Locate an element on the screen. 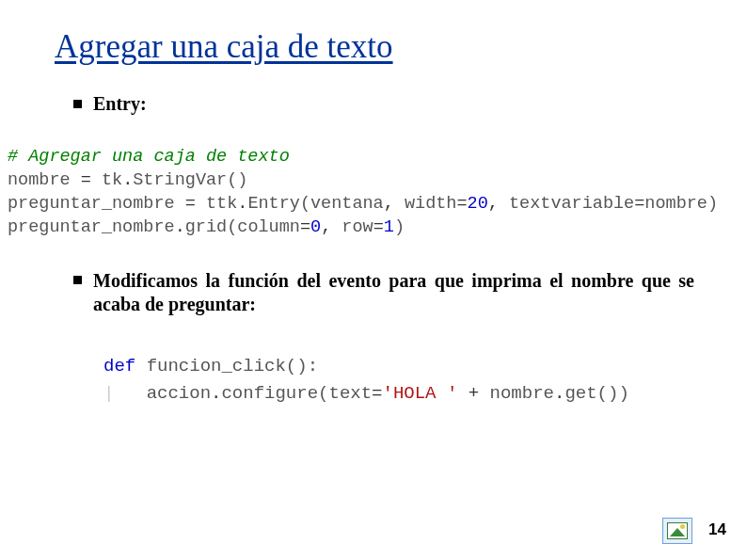  code-token: grid is located at coordinates (206, 228).